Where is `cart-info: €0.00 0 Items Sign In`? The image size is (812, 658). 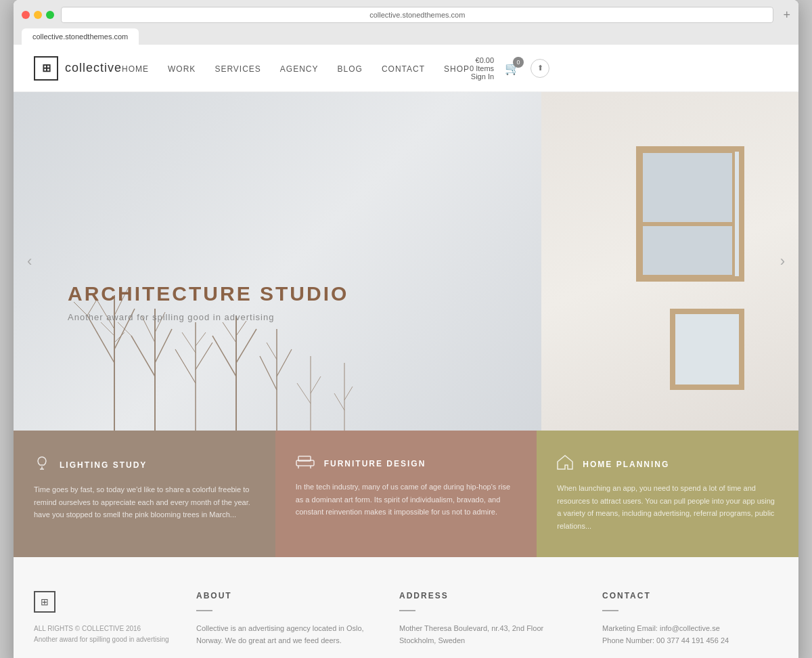 cart-info: €0.00 0 Items Sign In is located at coordinates (482, 68).